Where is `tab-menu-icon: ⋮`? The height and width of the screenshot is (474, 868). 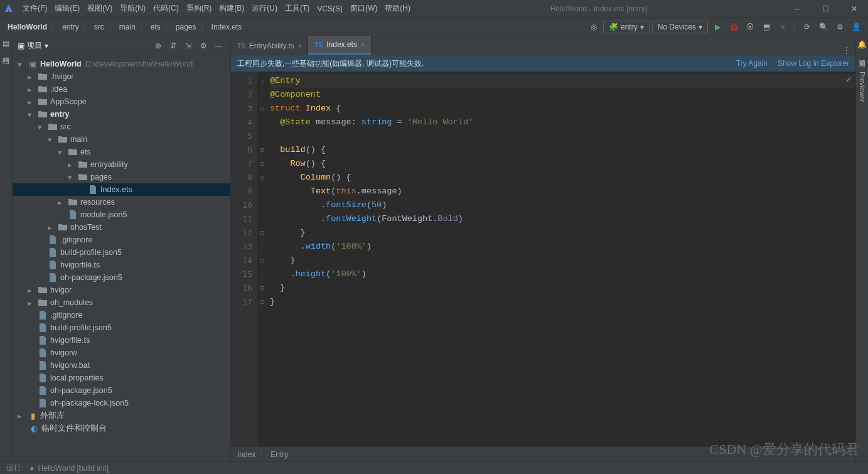 tab-menu-icon: ⋮ is located at coordinates (847, 50).